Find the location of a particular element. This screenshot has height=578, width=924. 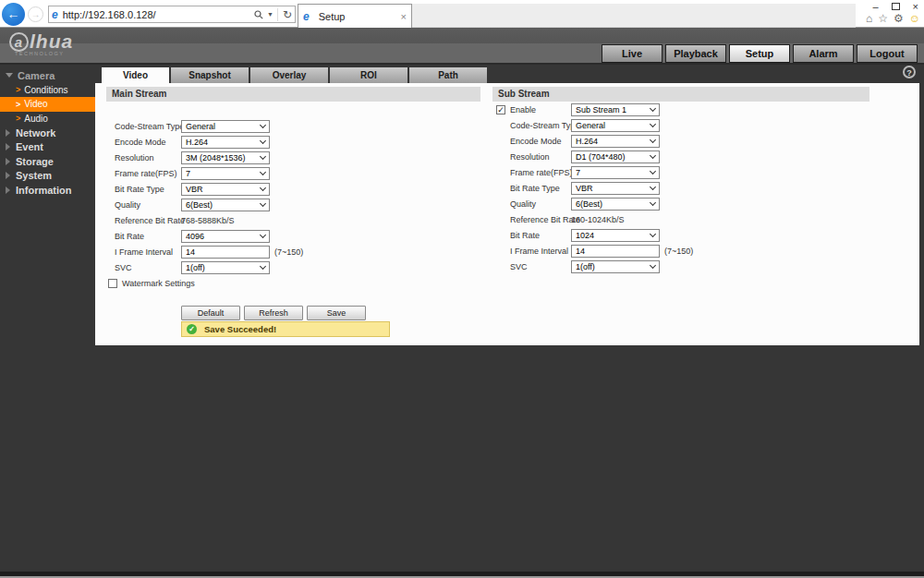

tab-path: Path is located at coordinates (448, 76).